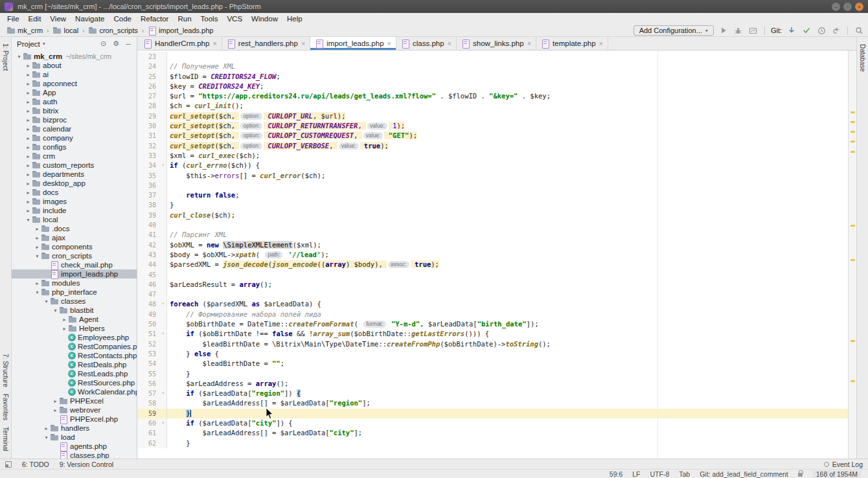  I want to click on maximize-button: ▫, so click(847, 6).